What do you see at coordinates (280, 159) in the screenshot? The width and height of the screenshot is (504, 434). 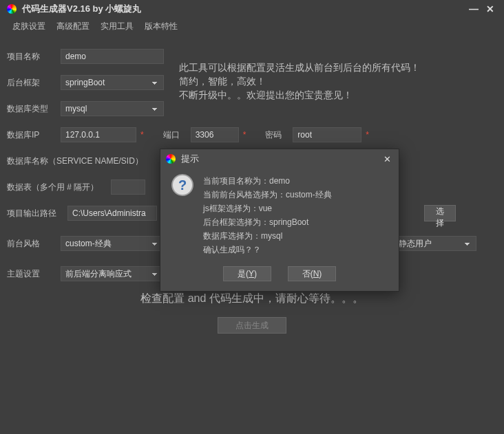 I see `dialog-titlebar: 提示 ✕` at bounding box center [280, 159].